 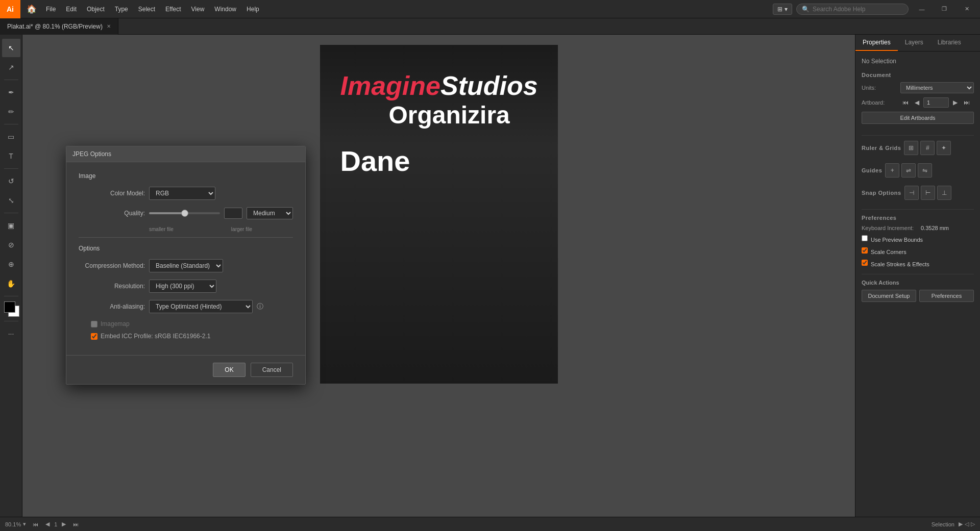 What do you see at coordinates (76, 524) in the screenshot?
I see `nav-last-icon: ⏭` at bounding box center [76, 524].